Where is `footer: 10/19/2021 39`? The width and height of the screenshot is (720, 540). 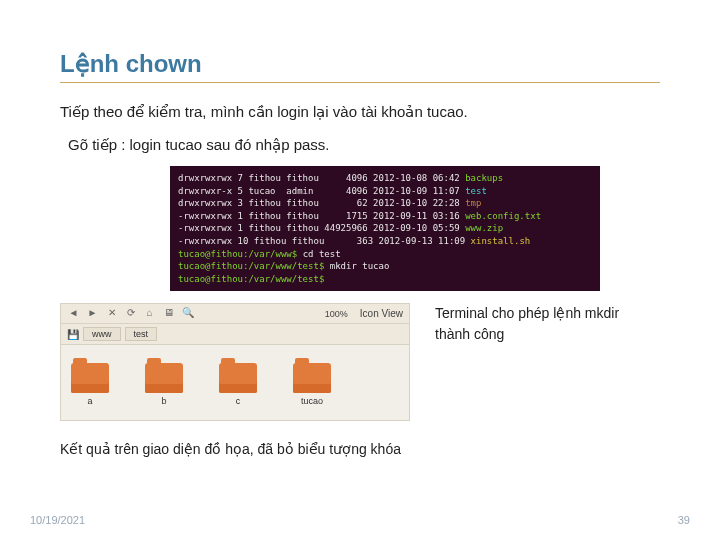 footer: 10/19/2021 39 is located at coordinates (360, 520).